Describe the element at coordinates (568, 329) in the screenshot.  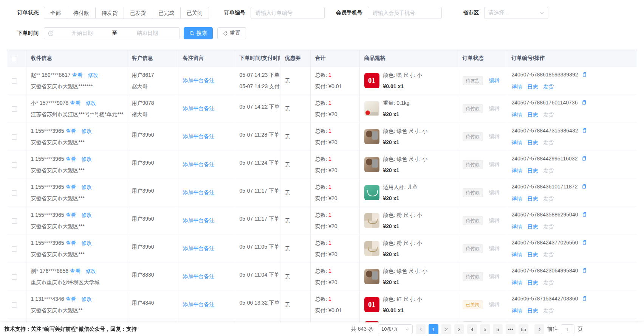
I see `goto-page-input` at that location.